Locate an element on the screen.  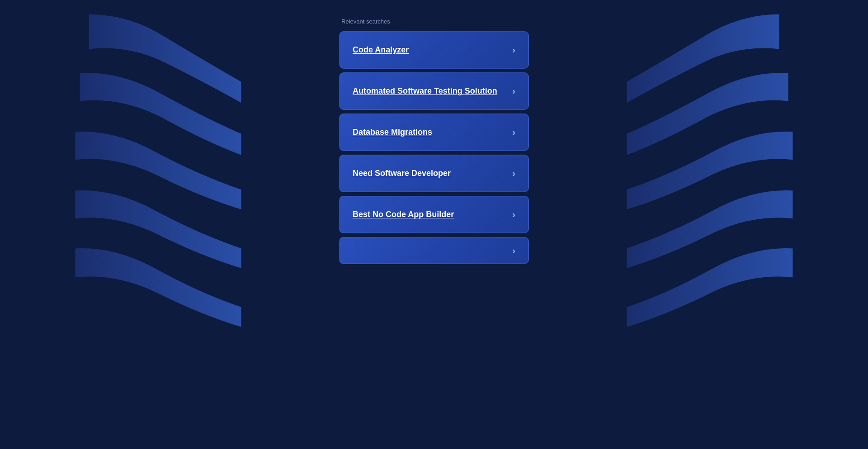
chevron-right-icon-6: › is located at coordinates (514, 250).